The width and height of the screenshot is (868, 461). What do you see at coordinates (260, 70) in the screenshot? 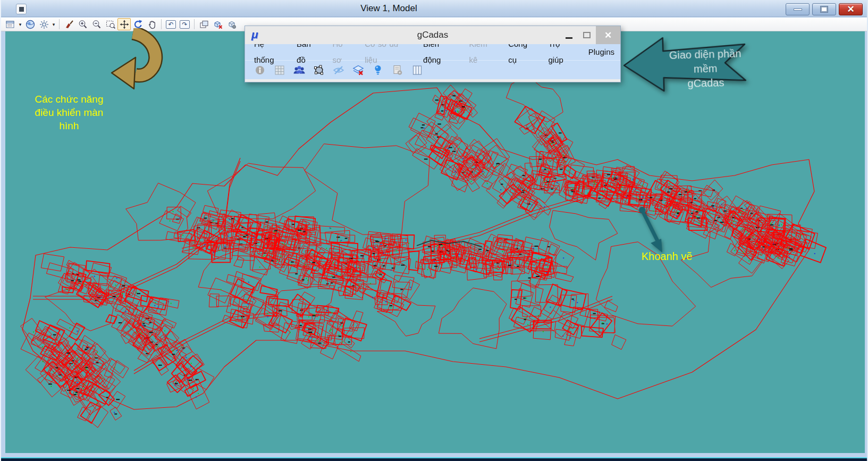
I see `info-icon` at bounding box center [260, 70].